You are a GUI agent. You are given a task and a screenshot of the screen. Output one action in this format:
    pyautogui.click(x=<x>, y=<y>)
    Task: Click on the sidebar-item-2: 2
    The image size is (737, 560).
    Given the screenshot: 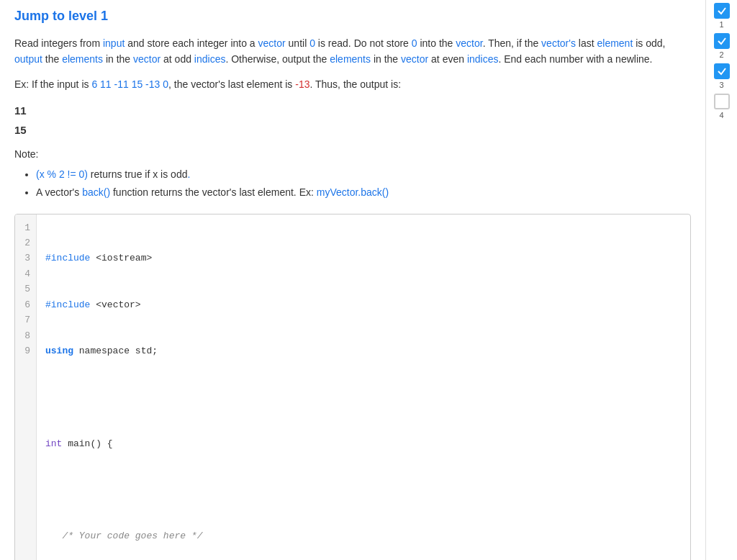 What is the action you would take?
    pyautogui.click(x=722, y=46)
    